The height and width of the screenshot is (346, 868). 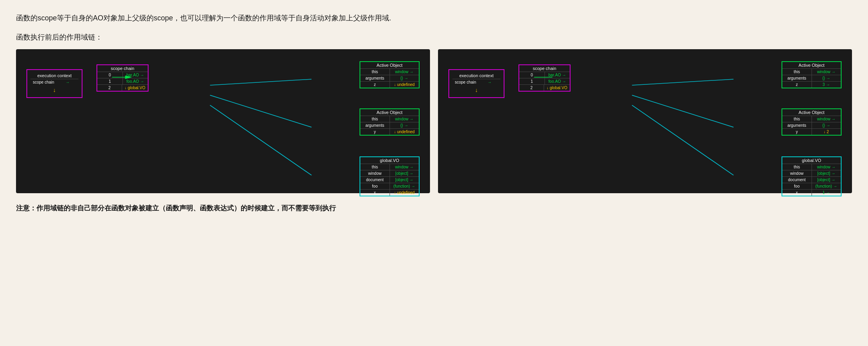 I want to click on active-obj-mid-right: Active Object this window → arguments {}…, so click(x=812, y=122).